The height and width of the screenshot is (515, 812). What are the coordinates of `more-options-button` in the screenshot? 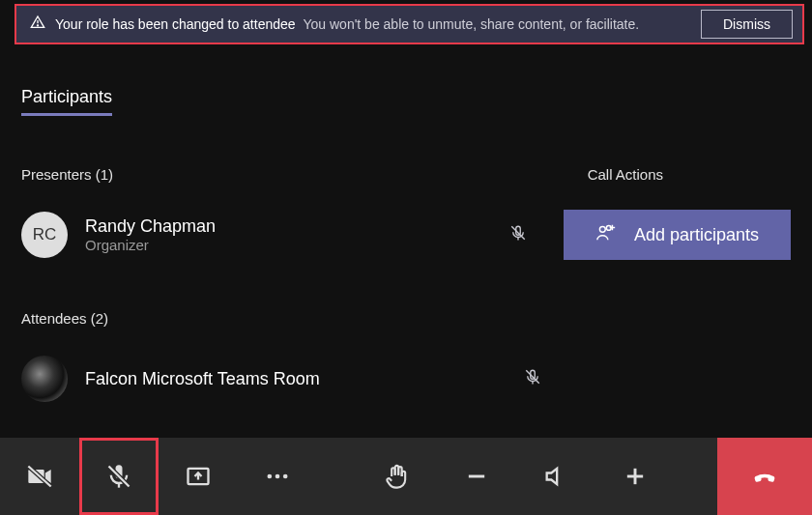 It's located at (277, 476).